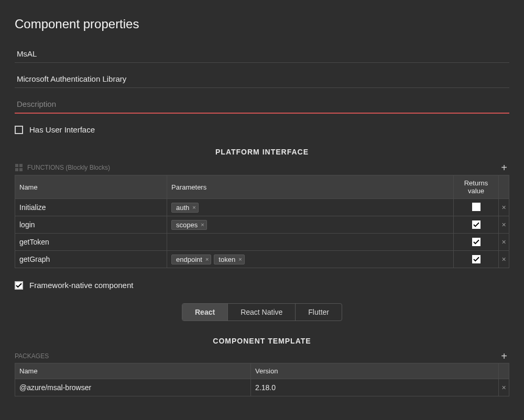  I want to click on table-row: Initializeauth××, so click(262, 207).